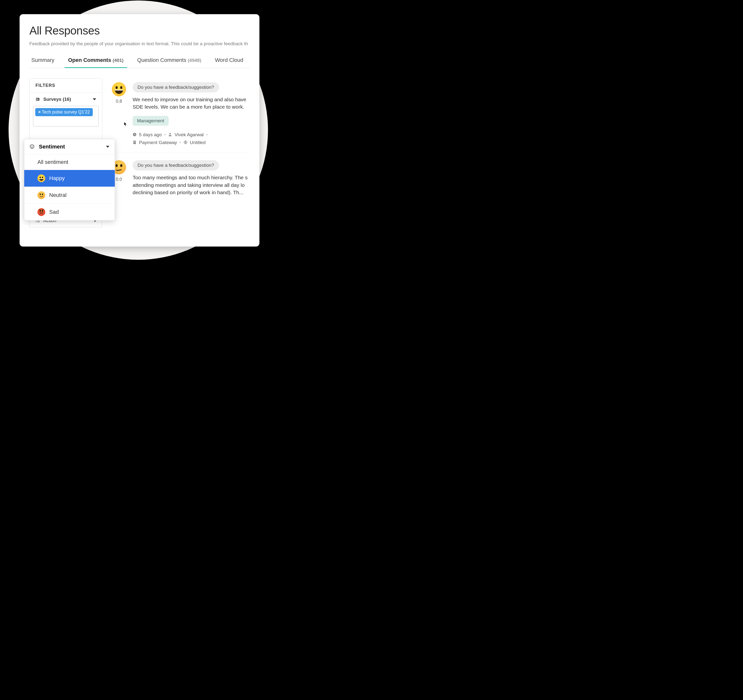 This screenshot has height=700, width=743. What do you see at coordinates (40, 112) in the screenshot?
I see `chip-remove-icon: ×` at bounding box center [40, 112].